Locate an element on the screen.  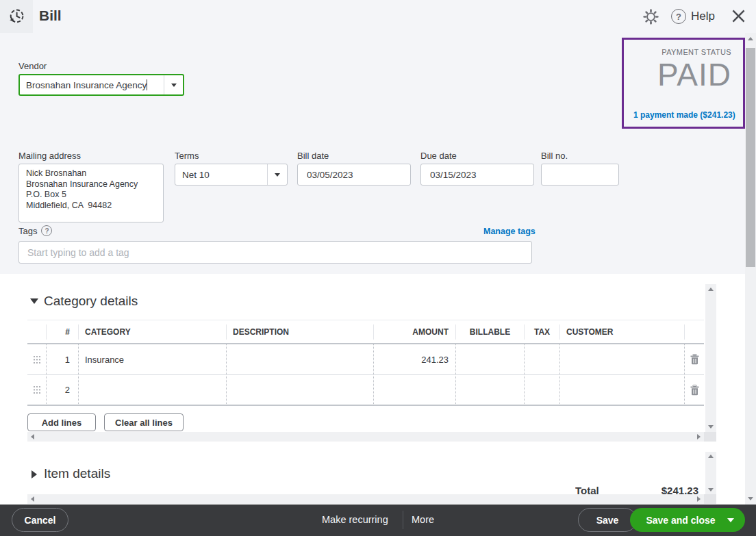
table-row: 2 is located at coordinates (366, 390).